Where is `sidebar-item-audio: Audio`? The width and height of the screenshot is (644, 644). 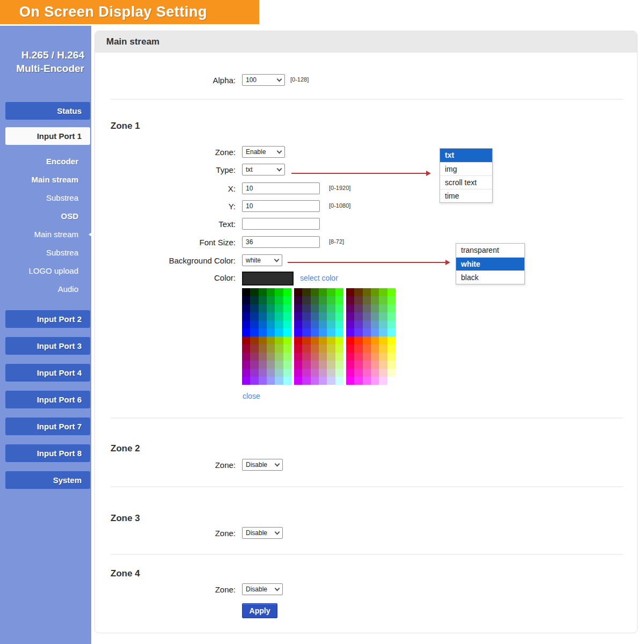 sidebar-item-audio: Audio is located at coordinates (46, 289).